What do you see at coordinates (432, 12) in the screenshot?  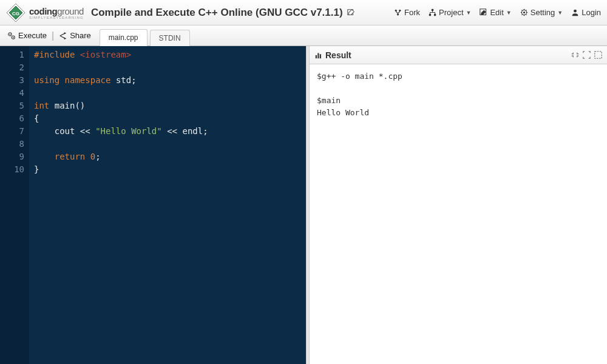 I see `sitemap-icon` at bounding box center [432, 12].